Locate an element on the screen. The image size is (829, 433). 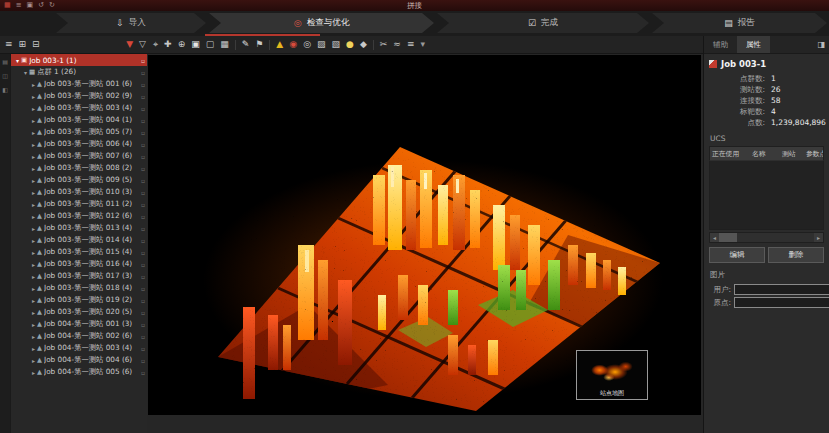
layers-icon: ≡ is located at coordinates (411, 44).